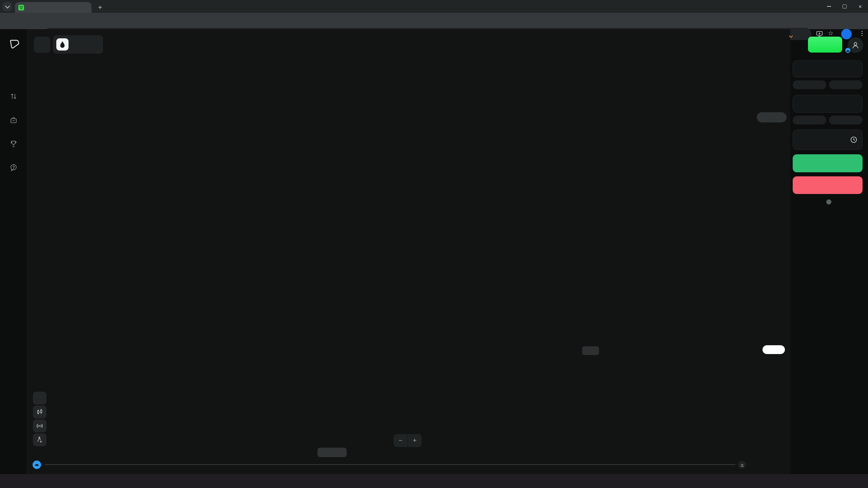  Describe the element at coordinates (846, 85) in the screenshot. I see `amount-increase-button` at that location.